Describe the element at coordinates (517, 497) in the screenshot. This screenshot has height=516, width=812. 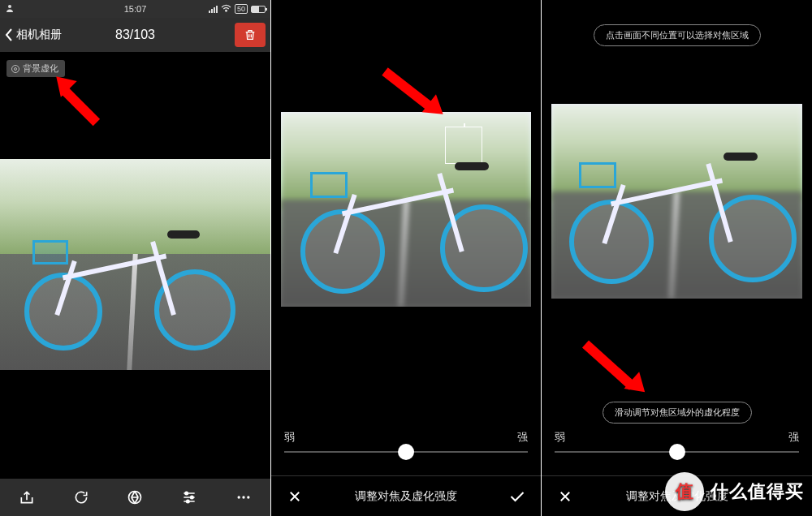
I see `check-icon` at that location.